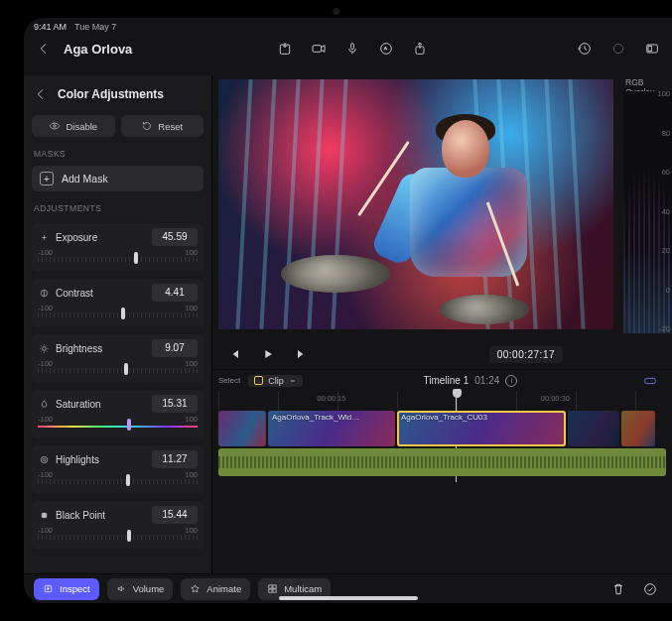  What do you see at coordinates (117, 248) in the screenshot?
I see `adjustment-exposure: Exposure 45.59 -100 100` at bounding box center [117, 248].